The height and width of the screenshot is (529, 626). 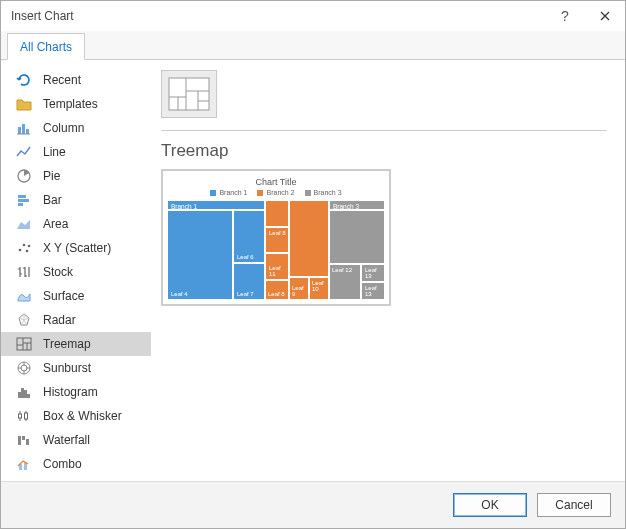 I want to click on sidebar-item-pie: Pie, so click(x=76, y=176).